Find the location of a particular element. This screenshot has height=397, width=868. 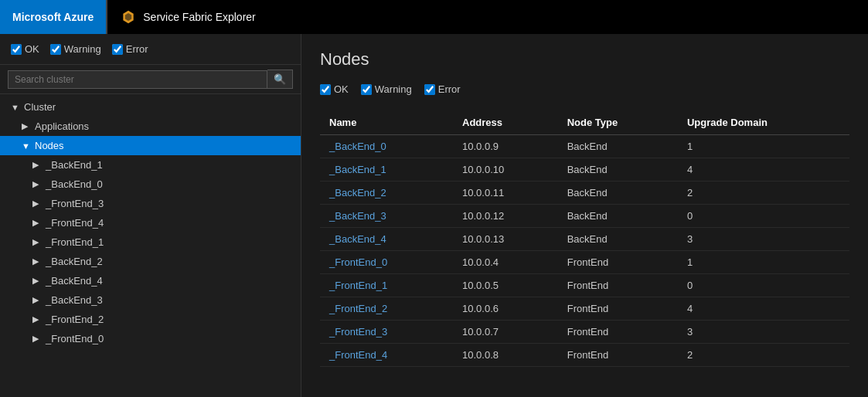

node-address-cell: 10.0.0.10 is located at coordinates (505, 170).